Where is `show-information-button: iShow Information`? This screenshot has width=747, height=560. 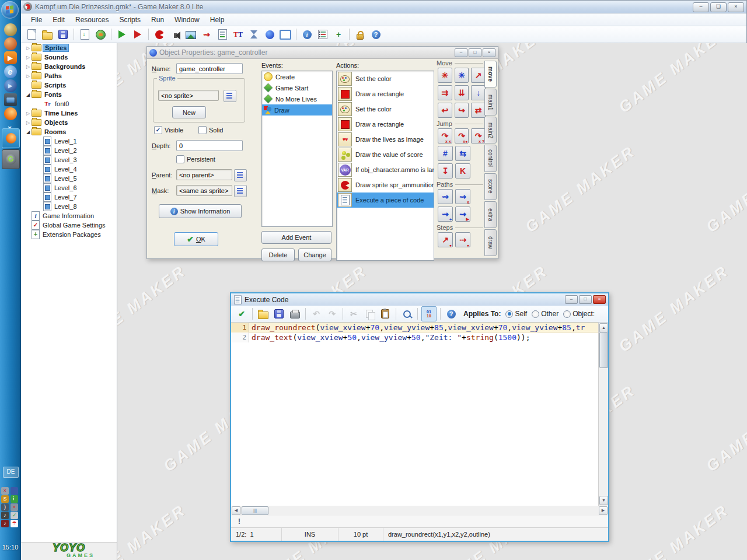
show-information-button: iShow Information is located at coordinates (200, 211).